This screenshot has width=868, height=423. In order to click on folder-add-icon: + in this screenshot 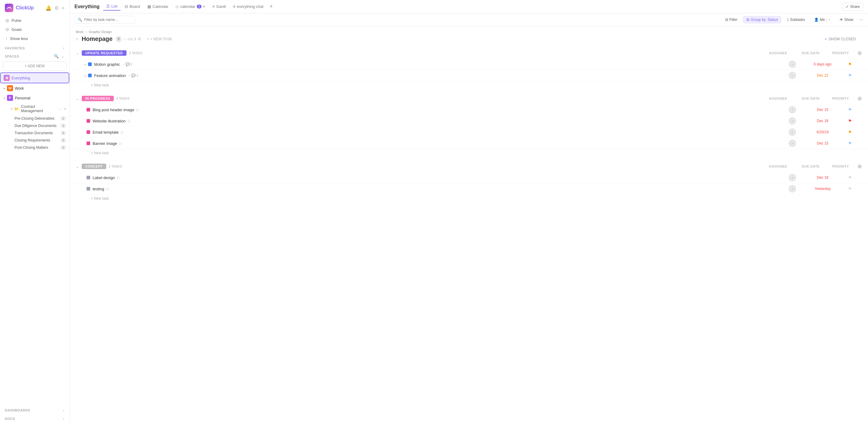, I will do `click(65, 109)`.